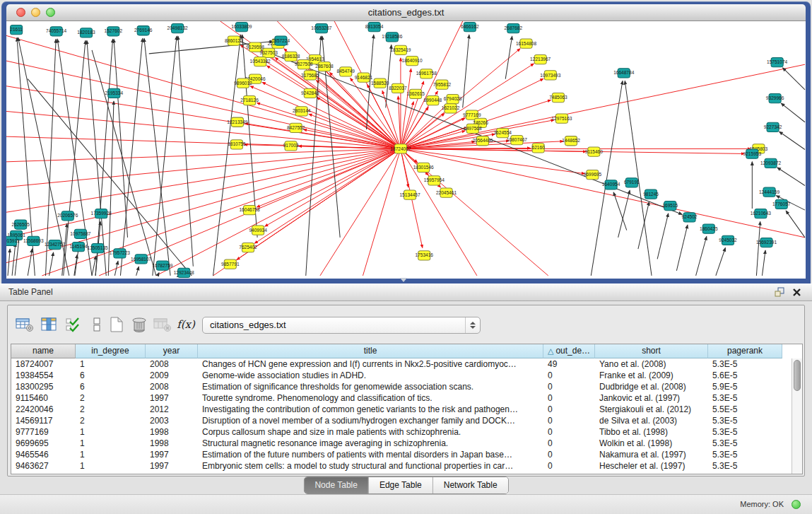 The width and height of the screenshot is (812, 514). What do you see at coordinates (471, 485) in the screenshot?
I see `tab-network-table: Network Table` at bounding box center [471, 485].